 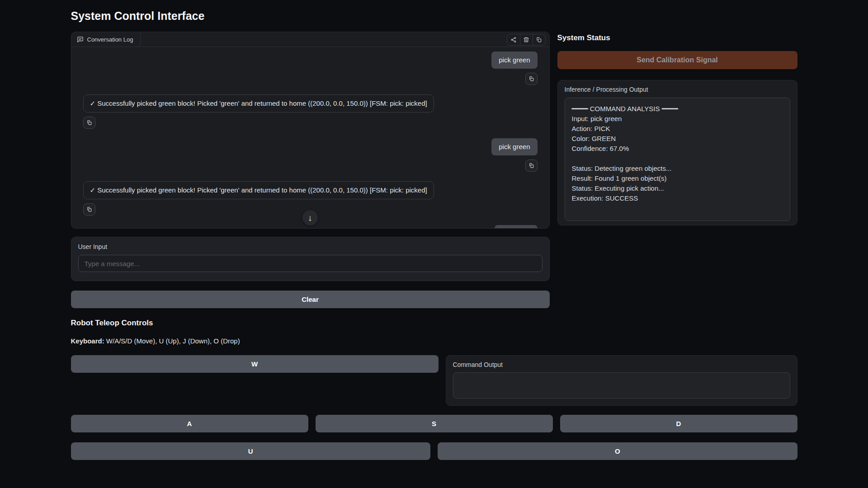 I want to click on page-title: System Control Interface, so click(x=434, y=16).